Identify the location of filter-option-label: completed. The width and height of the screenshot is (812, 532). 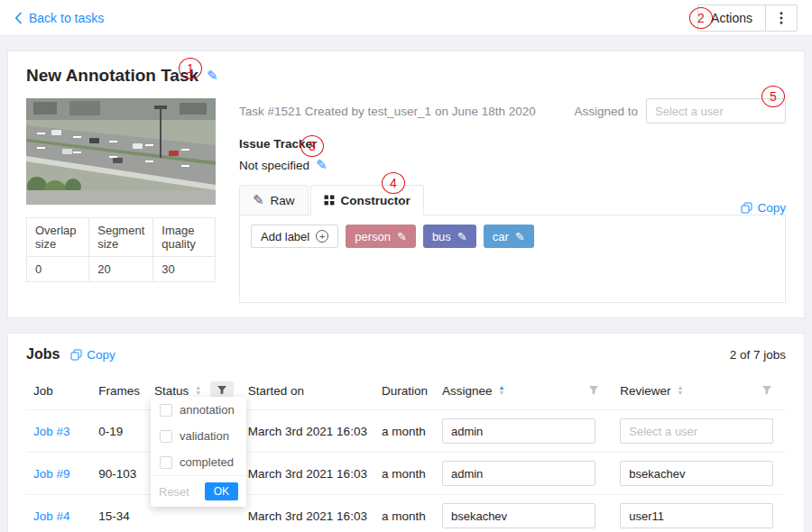
(207, 462).